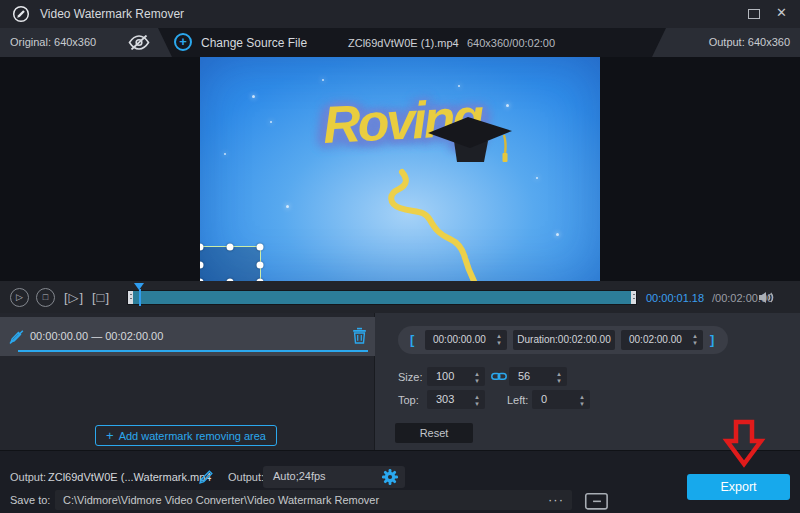 This screenshot has height=513, width=800. I want to click on top-toolbar: Original: 640x360 + Change Source File Z…, so click(400, 42).